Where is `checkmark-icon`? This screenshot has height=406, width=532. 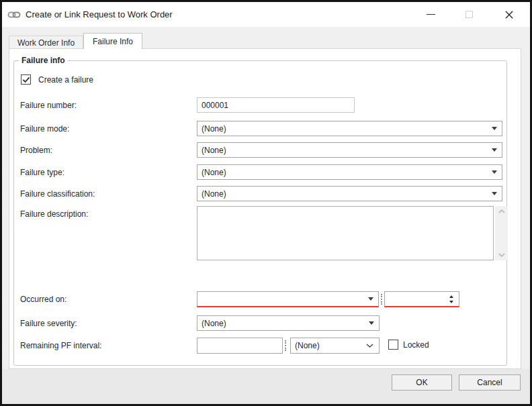 checkmark-icon is located at coordinates (26, 80).